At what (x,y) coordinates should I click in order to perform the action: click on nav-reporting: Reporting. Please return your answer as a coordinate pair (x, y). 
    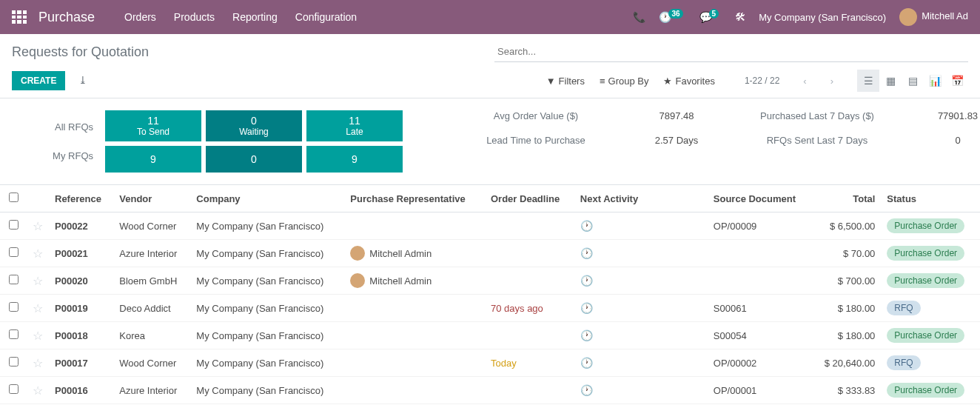
    Looking at the image, I should click on (255, 17).